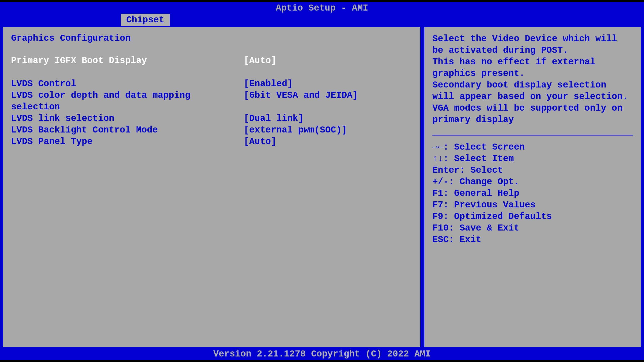 The width and height of the screenshot is (644, 362). What do you see at coordinates (127, 130) in the screenshot?
I see `setting-label-4: LVDS Backlight Control Mode` at bounding box center [127, 130].